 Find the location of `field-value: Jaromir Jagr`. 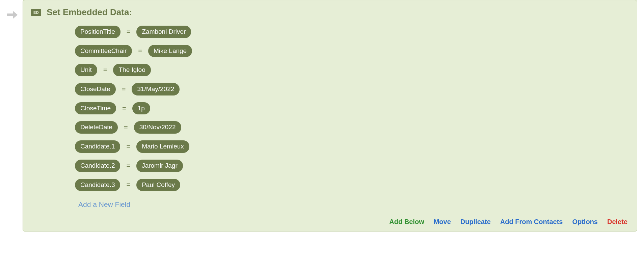

field-value: Jaromir Jagr is located at coordinates (160, 166).